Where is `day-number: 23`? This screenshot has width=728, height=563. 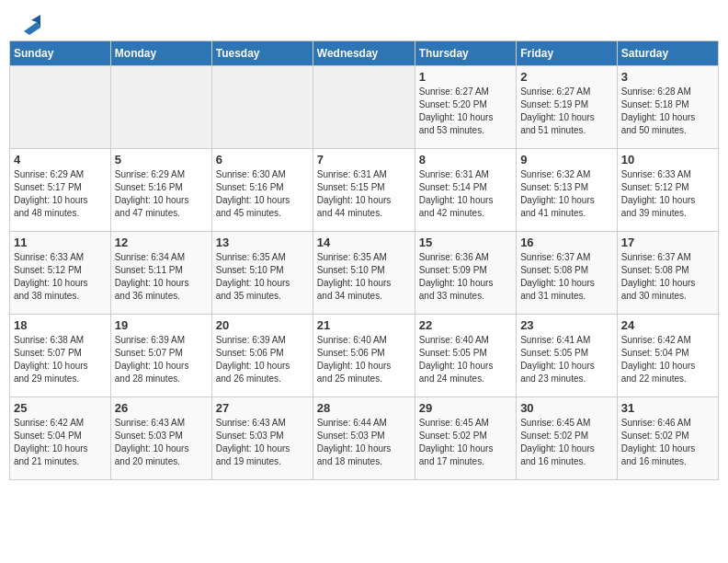
day-number: 23 is located at coordinates (566, 326).